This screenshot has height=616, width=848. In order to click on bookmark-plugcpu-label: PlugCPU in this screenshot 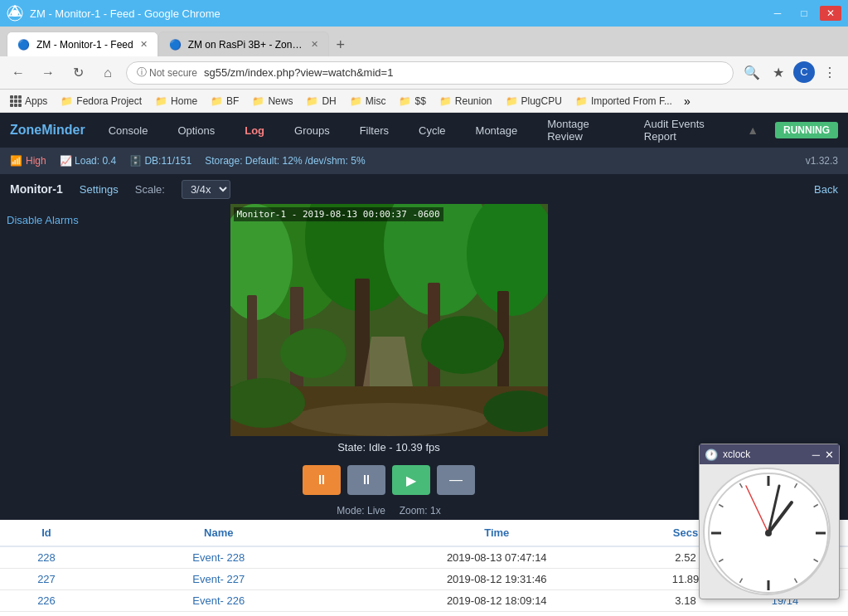, I will do `click(542, 101)`.